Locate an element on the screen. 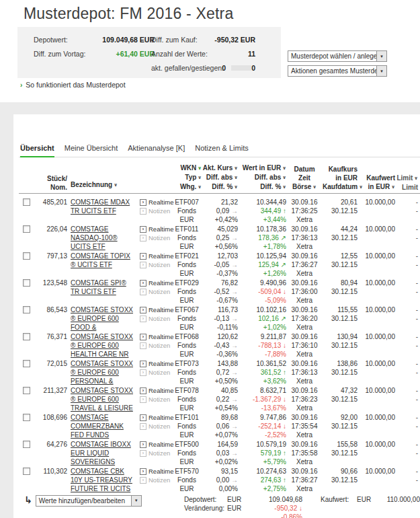 The width and height of the screenshot is (420, 518). aktionen-select: Aktionen gesamtes Musterdepot is located at coordinates (337, 71).